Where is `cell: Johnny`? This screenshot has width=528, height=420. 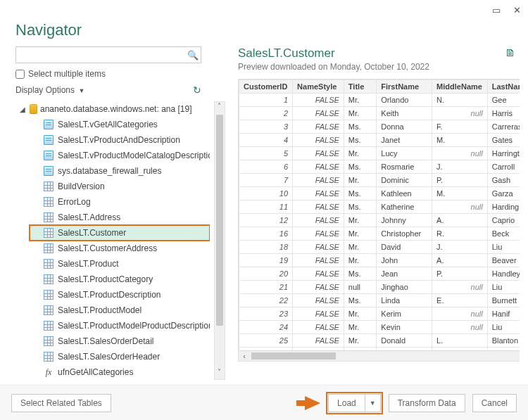
cell: Johnny is located at coordinates (404, 221).